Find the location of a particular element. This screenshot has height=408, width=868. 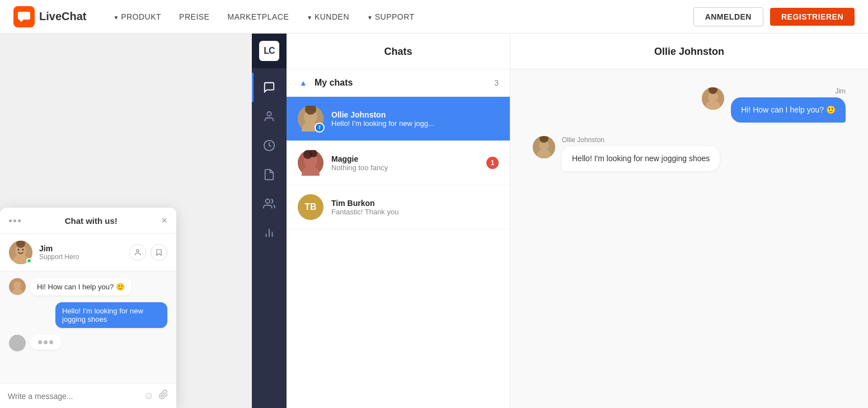

widget-profile-button is located at coordinates (138, 252).